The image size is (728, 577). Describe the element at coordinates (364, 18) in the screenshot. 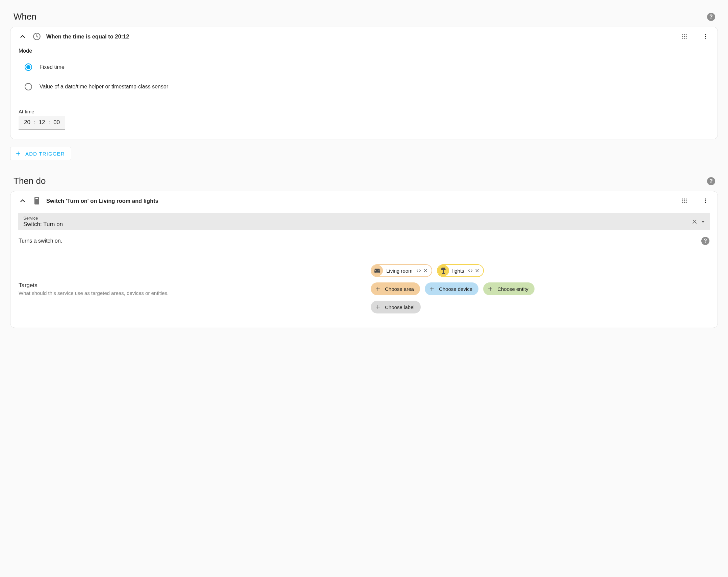

I see `when-section-header: When ?` at that location.